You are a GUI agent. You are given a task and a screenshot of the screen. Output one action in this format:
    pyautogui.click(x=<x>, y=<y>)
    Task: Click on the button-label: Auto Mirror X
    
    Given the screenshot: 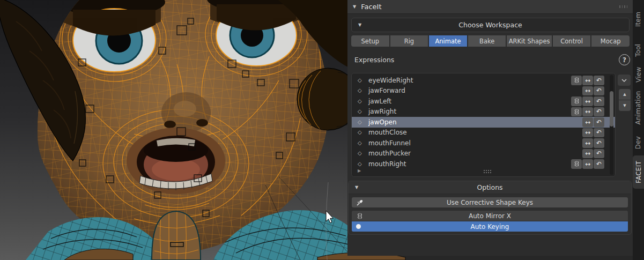 What is the action you would take?
    pyautogui.click(x=490, y=216)
    